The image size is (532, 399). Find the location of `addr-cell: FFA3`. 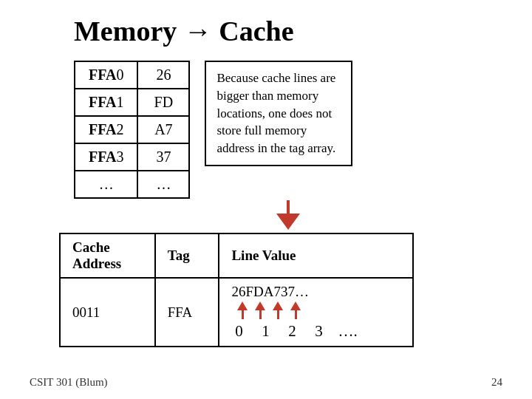

addr-cell: FFA3 is located at coordinates (106, 157).